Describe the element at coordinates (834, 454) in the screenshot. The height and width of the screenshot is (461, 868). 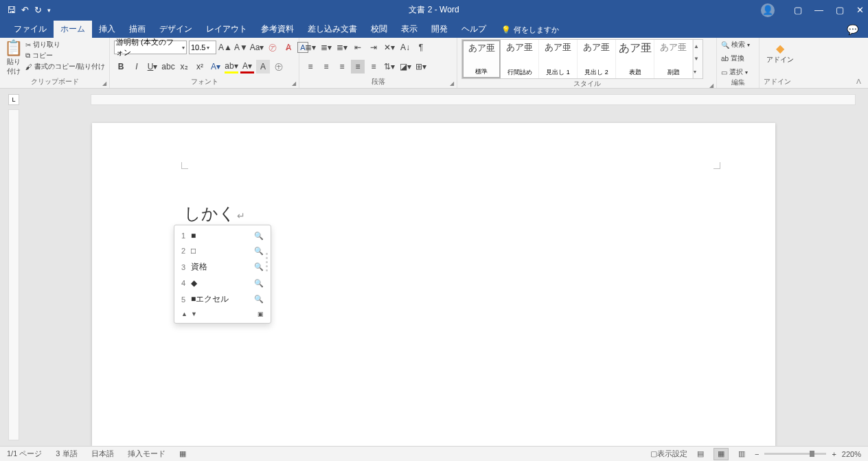
I see `zoom-in-button: +` at that location.